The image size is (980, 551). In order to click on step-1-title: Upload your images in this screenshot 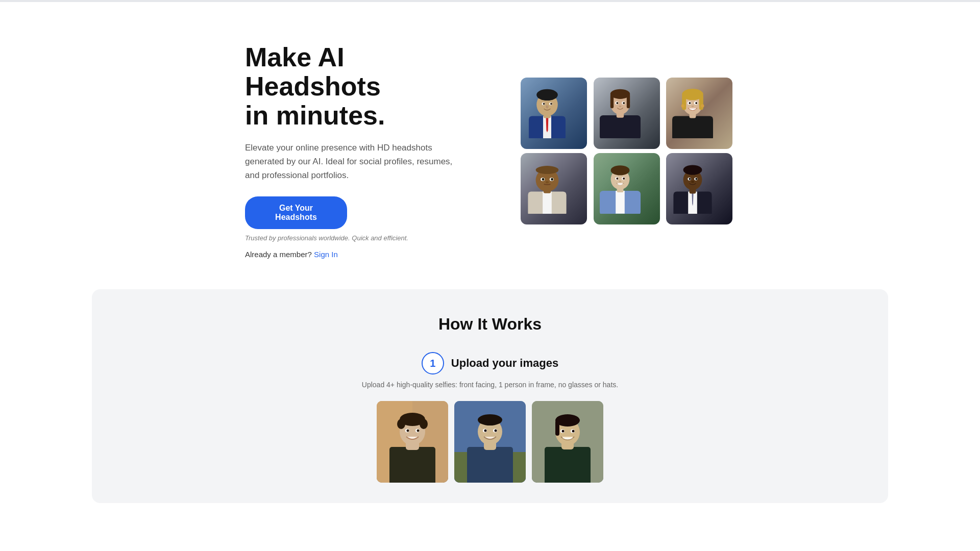, I will do `click(505, 363)`.